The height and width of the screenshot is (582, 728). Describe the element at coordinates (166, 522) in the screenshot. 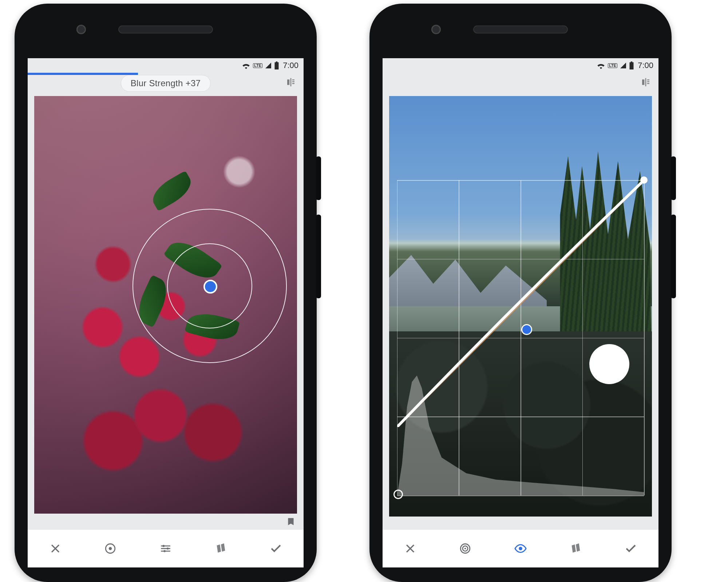

I see `footer-strip` at that location.